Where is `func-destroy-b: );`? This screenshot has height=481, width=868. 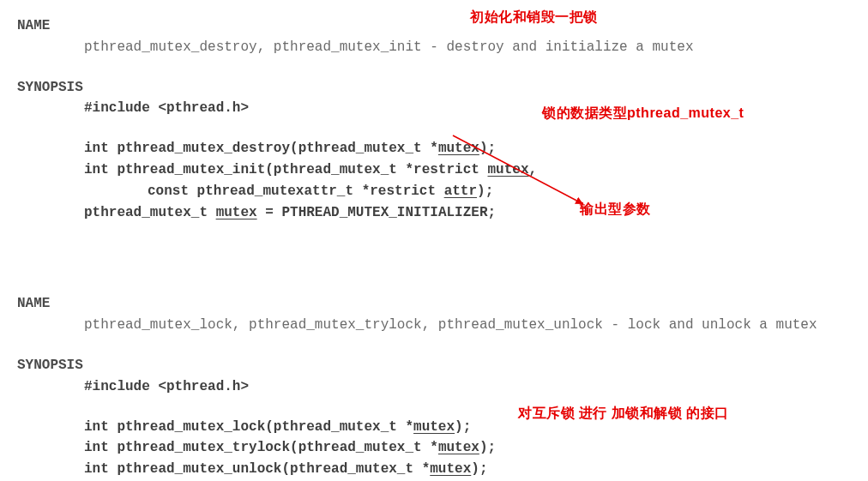 func-destroy-b: ); is located at coordinates (487, 148).